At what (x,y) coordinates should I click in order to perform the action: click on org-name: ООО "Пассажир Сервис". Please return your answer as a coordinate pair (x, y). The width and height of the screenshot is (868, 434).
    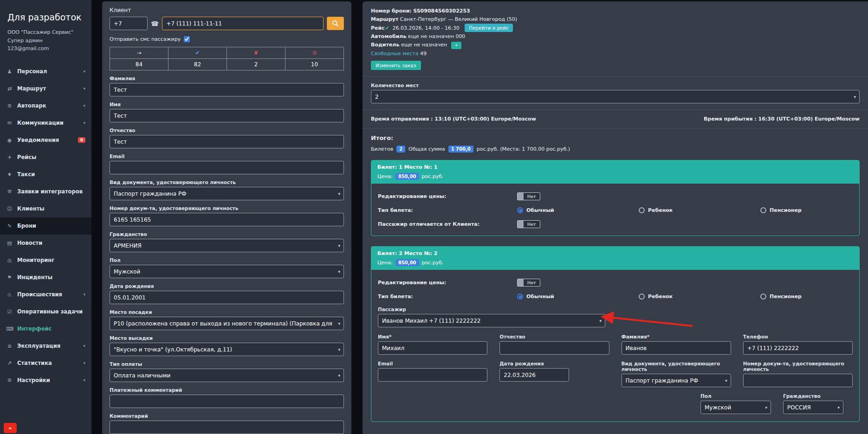
    Looking at the image, I should click on (45, 32).